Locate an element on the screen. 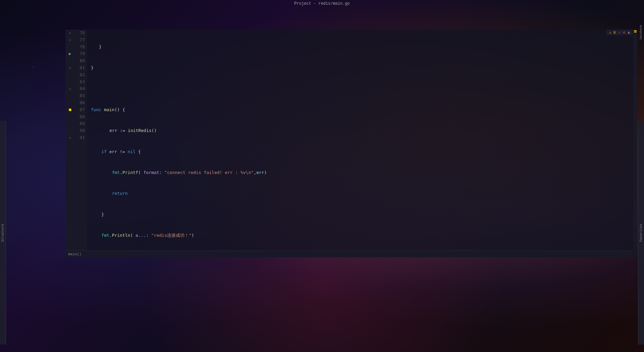 The image size is (644, 352). gutter-79: ▶ is located at coordinates (70, 54).